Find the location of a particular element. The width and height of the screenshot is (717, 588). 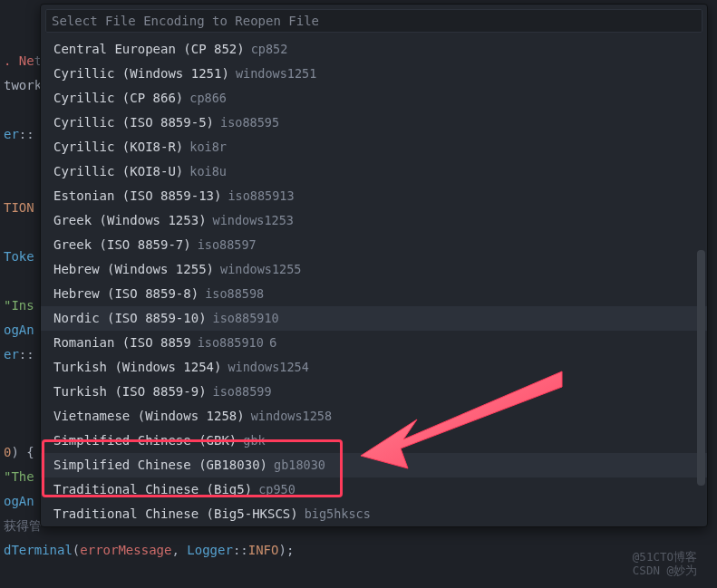

encoding-option: Romanian (ISO 8859iso8859106 is located at coordinates (373, 342).